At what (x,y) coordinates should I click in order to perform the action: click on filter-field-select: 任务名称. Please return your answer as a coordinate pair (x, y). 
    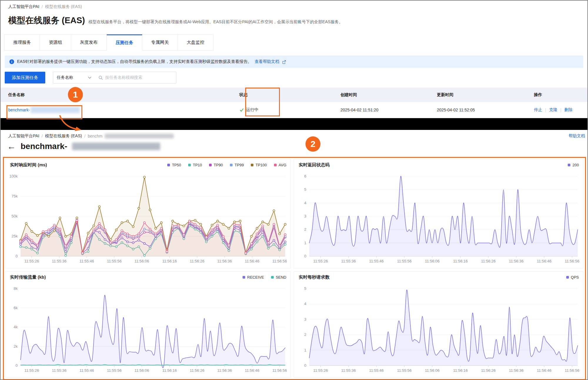
    Looking at the image, I should click on (74, 78).